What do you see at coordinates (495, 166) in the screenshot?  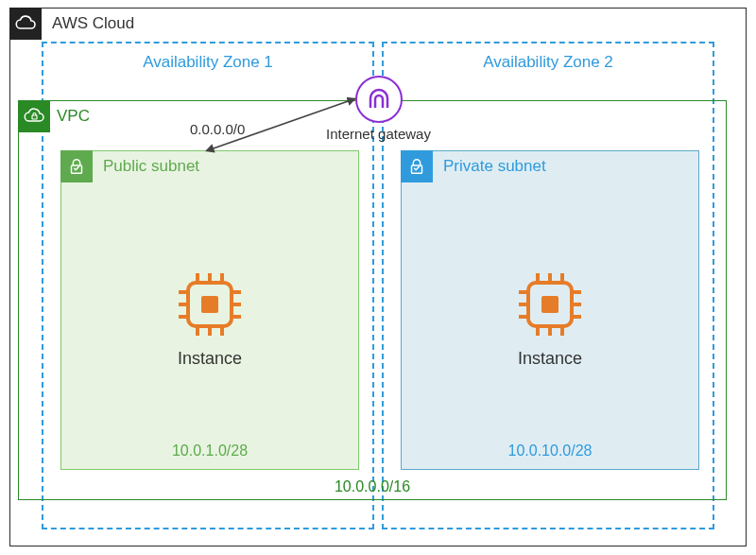 I see `private-subnet-title: Private subnet` at bounding box center [495, 166].